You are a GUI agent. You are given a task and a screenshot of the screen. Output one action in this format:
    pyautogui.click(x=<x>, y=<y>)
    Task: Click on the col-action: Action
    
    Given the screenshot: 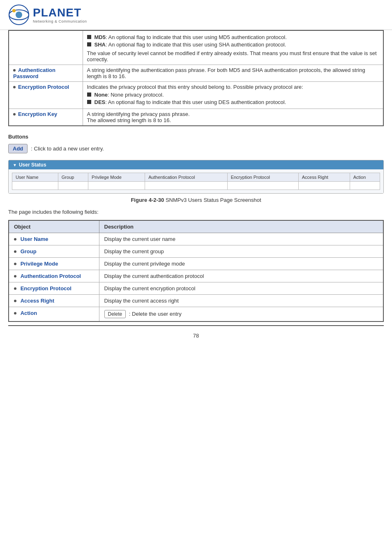 What is the action you would take?
    pyautogui.click(x=365, y=178)
    